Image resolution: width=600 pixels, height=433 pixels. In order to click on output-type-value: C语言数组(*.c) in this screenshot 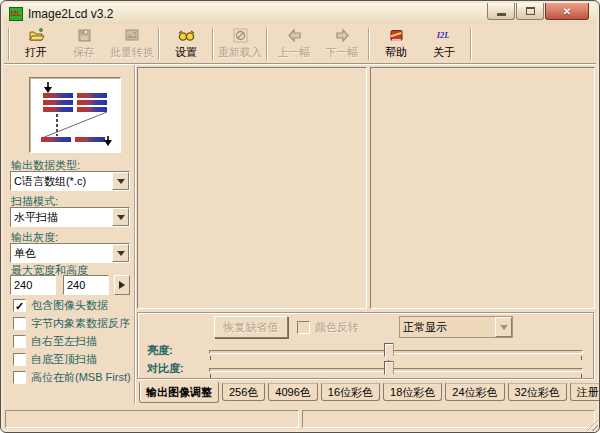, I will do `click(62, 182)`.